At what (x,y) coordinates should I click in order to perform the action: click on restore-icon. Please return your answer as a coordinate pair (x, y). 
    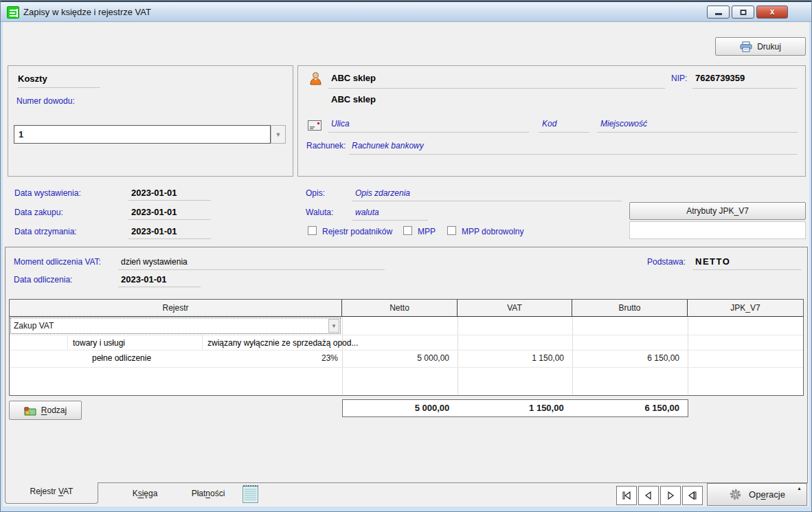
    Looking at the image, I should click on (743, 12).